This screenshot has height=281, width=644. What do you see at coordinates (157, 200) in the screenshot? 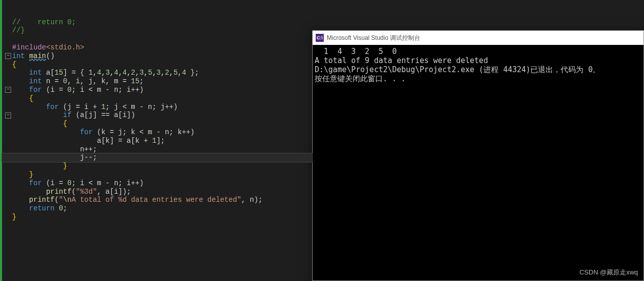
I see `code-line: printf("\nA total of %d data entries wer…` at bounding box center [157, 200].